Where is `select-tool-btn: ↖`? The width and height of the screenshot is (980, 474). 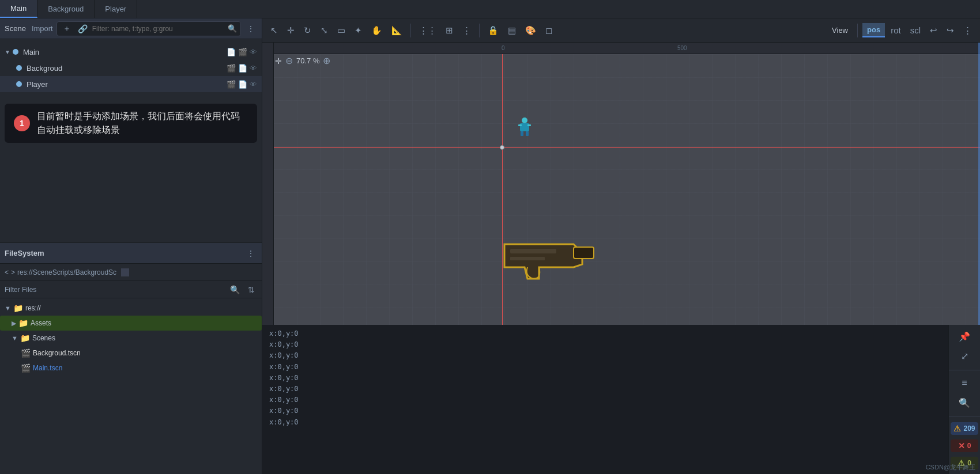
select-tool-btn: ↖ is located at coordinates (274, 31).